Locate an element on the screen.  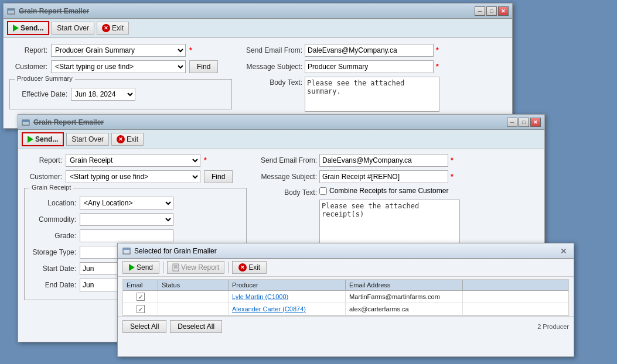
dialog-send-button: Send is located at coordinates (141, 267).